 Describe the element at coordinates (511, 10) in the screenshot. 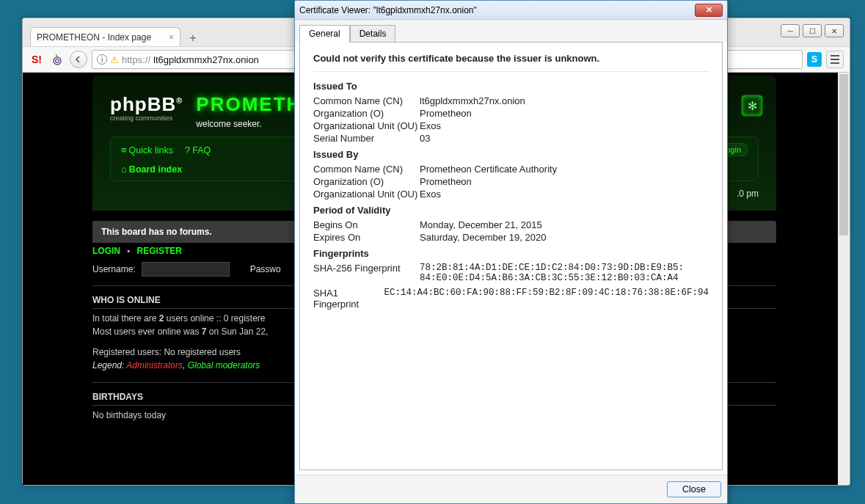

I see `dialog-titlebar: Certificate Viewer: "lt6gpldxmmxh27nx.on…` at that location.